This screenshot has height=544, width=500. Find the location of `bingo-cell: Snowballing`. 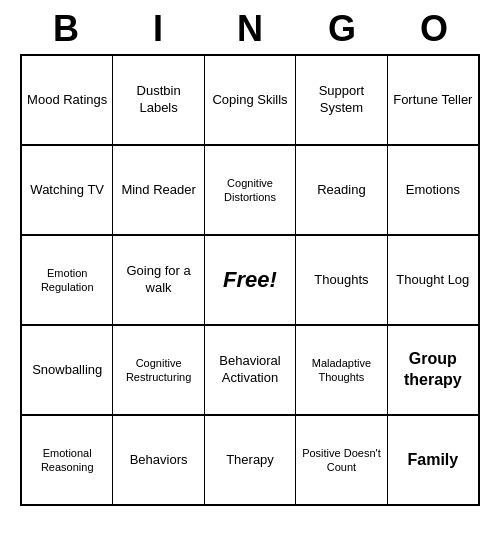

bingo-cell: Snowballing is located at coordinates (68, 370).